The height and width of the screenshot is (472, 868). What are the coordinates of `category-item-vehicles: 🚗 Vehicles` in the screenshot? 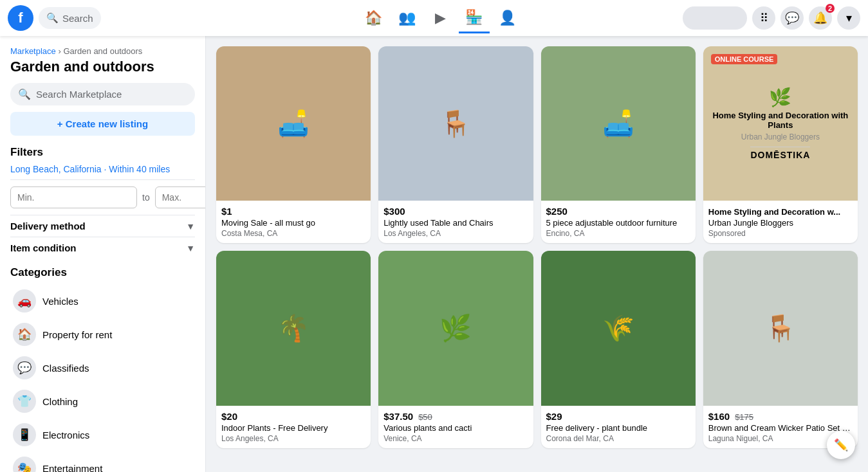 It's located at (103, 301).